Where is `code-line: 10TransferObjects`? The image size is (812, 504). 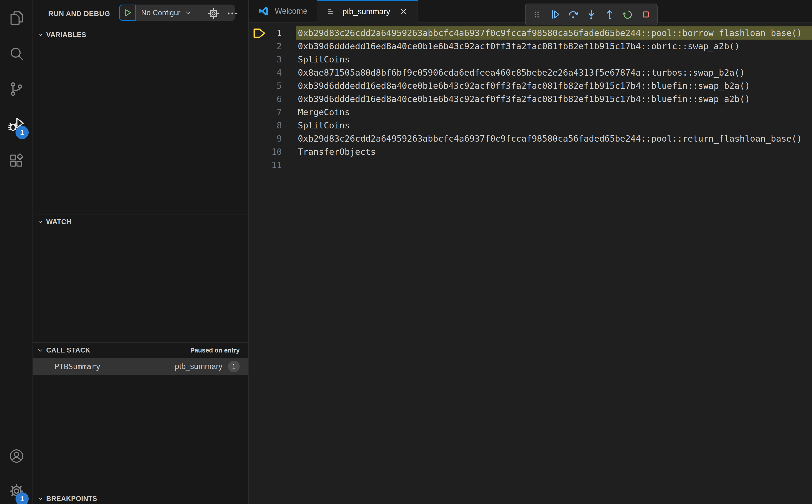 code-line: 10TransferObjects is located at coordinates (530, 152).